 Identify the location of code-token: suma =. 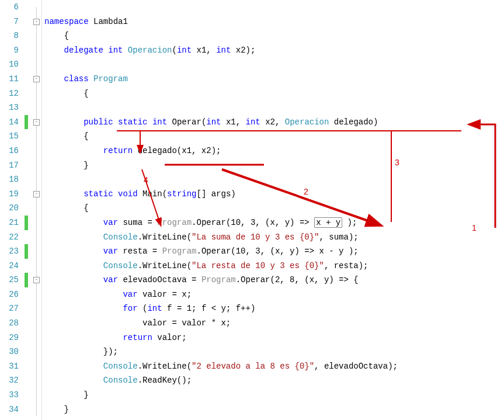
(138, 223).